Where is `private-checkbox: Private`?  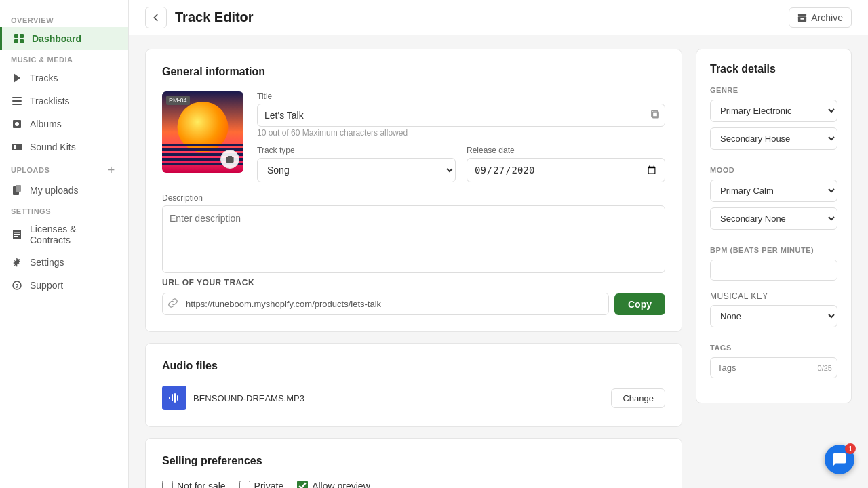 private-checkbox: Private is located at coordinates (262, 484).